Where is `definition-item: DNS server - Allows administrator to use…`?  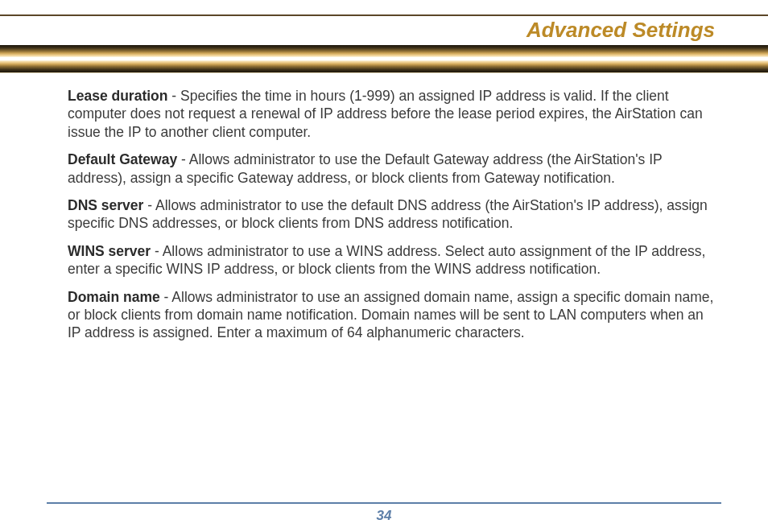 definition-item: DNS server - Allows administrator to use… is located at coordinates (392, 214).